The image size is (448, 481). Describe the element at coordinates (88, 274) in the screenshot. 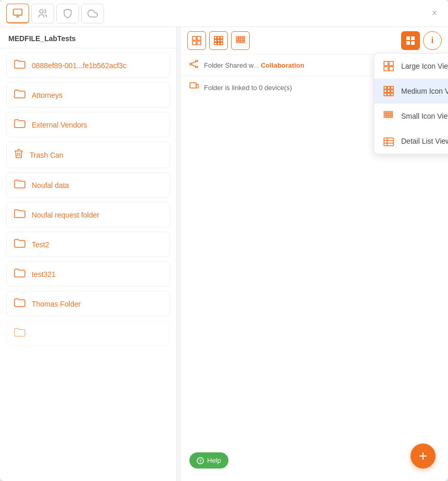

I see `folder-item-test321: test321` at that location.